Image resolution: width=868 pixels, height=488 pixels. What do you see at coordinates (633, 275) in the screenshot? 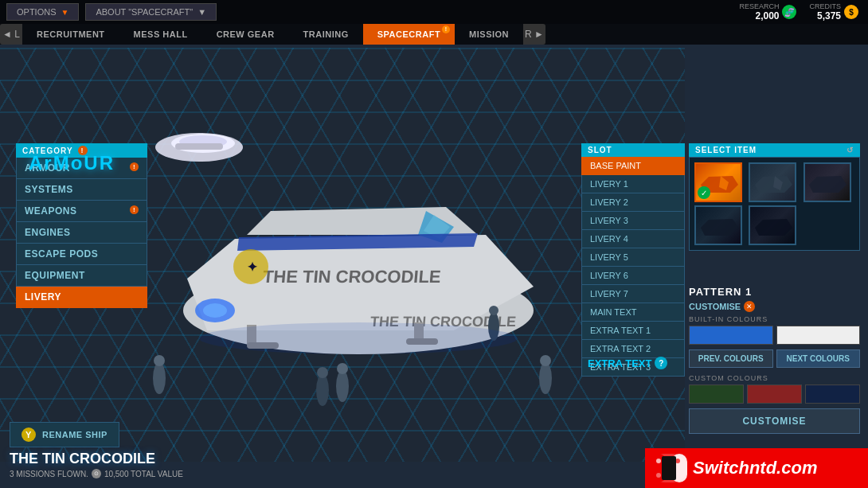
I see `slot-livery-6: LIVERY 6` at bounding box center [633, 275].